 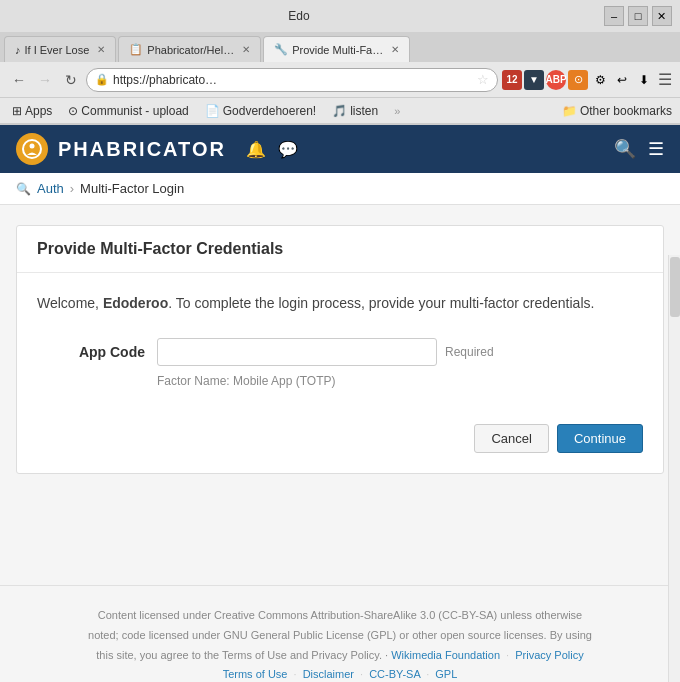 What do you see at coordinates (578, 80) in the screenshot?
I see `ext-icon-4: ⊙` at bounding box center [578, 80].